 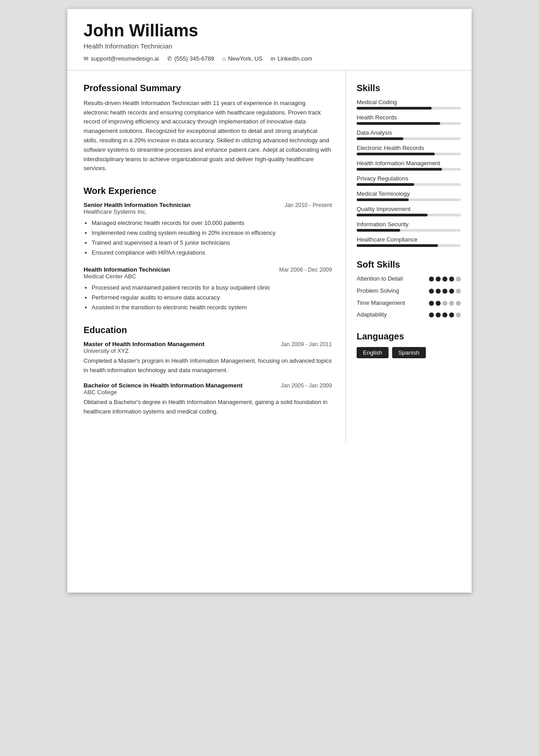 I want to click on edu-degree: Bachelor of Science in Health Informatio…, so click(x=163, y=385).